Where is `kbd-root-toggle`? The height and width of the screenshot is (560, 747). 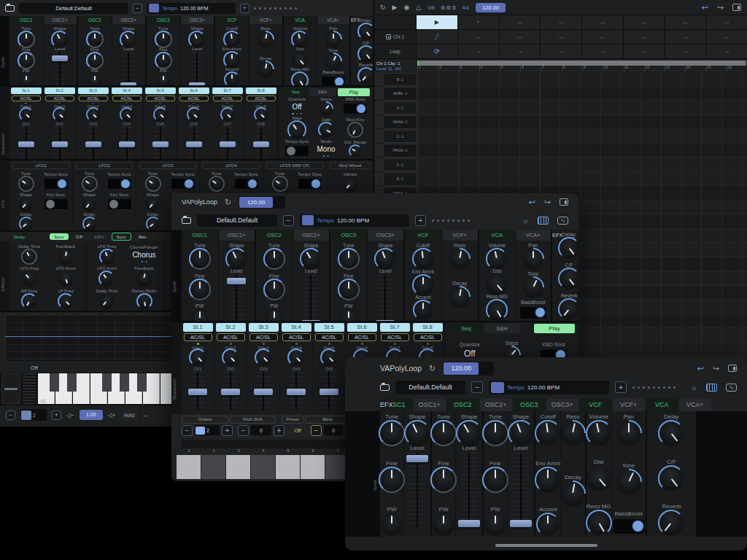
kbd-root-toggle is located at coordinates (355, 109).